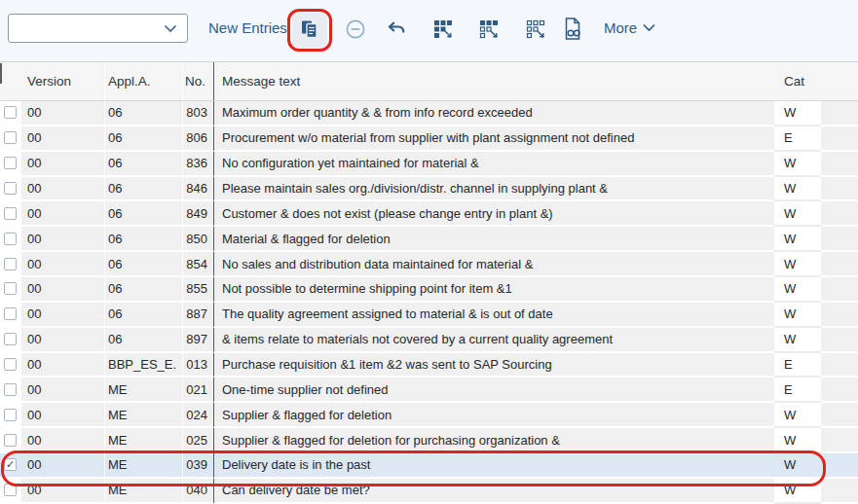  What do you see at coordinates (429, 390) in the screenshot?
I see `table-row: 00 ME 021 One-time supplier not defined …` at bounding box center [429, 390].